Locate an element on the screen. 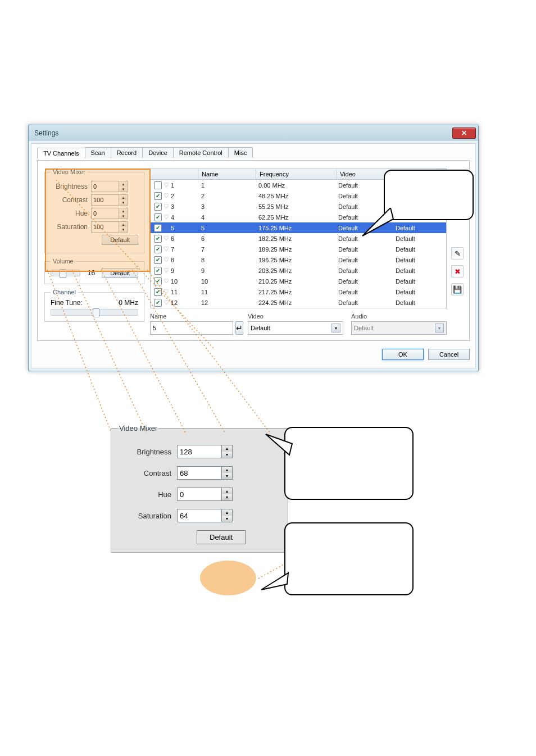  detail-video-value: Default is located at coordinates (261, 328).